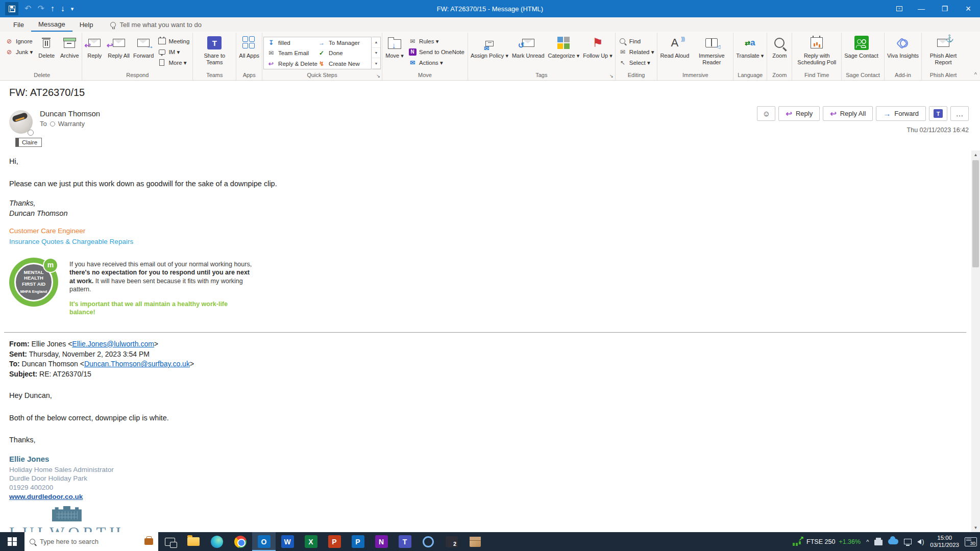  Describe the element at coordinates (598, 43) in the screenshot. I see `flag-icon: ⚑` at that location.